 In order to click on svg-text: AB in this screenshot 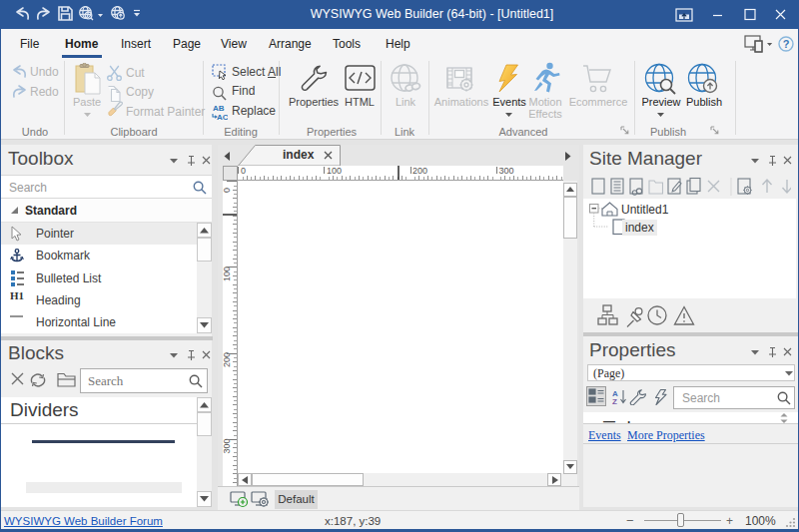, I will do `click(219, 108)`.